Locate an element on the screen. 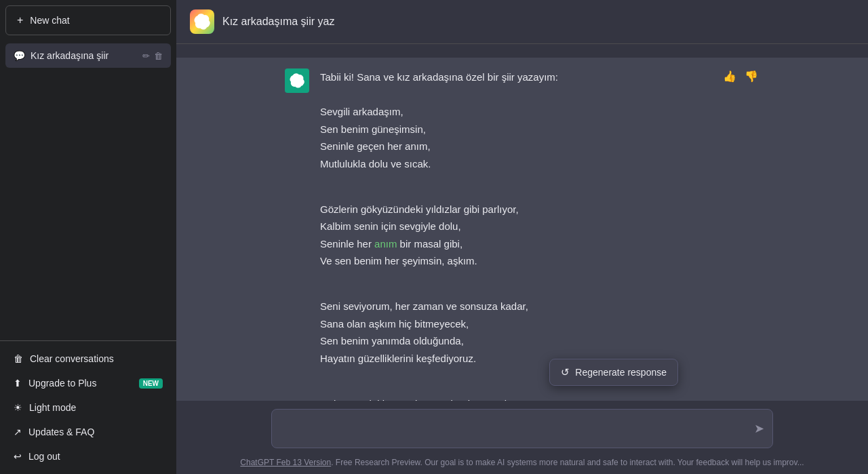  conversation-item: 💬 Kız arkadaşına şiir ✏ 🗑 is located at coordinates (88, 56).